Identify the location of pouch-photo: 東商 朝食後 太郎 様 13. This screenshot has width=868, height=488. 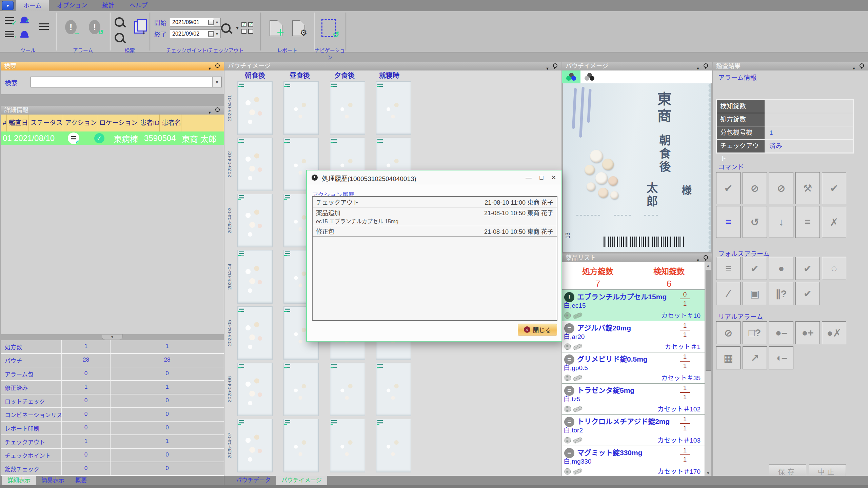
(637, 168).